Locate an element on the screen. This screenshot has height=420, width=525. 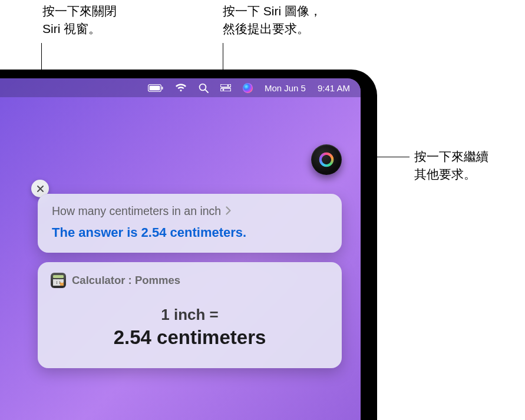
chevron-right-icon is located at coordinates (229, 211).